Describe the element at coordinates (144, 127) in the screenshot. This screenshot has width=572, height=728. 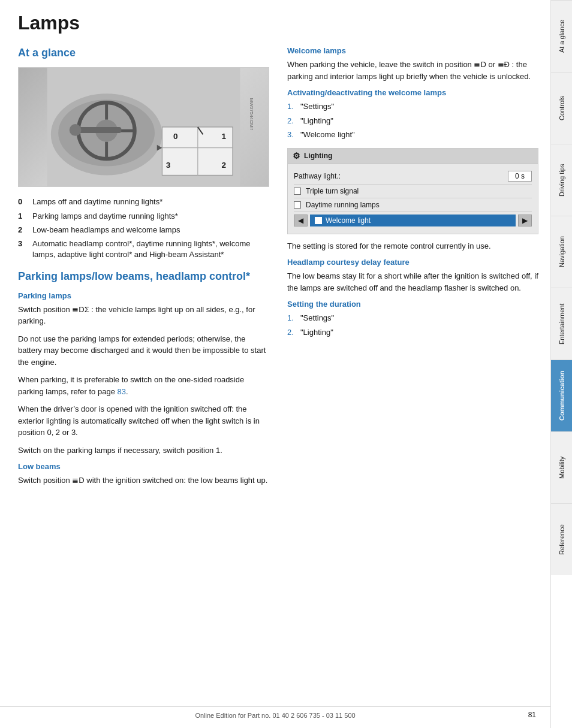
I see `lamp-diagram: 0 1 2 3 MW07544CMlf` at that location.